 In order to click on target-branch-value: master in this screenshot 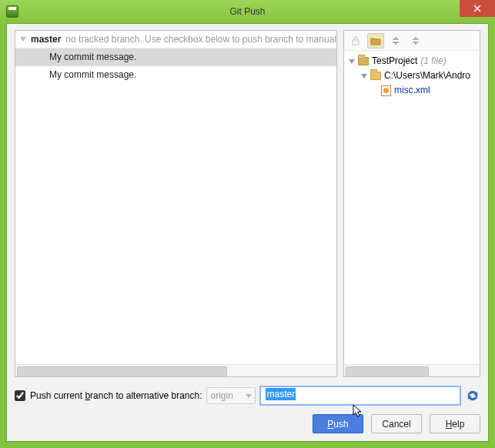, I will do `click(280, 394)`.